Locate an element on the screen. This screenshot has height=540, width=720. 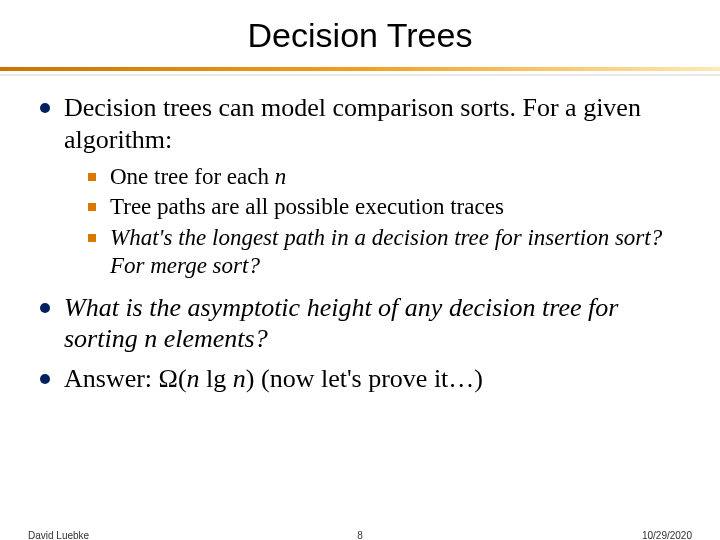
bullet-level1: What is the asymptotic height of any dec… is located at coordinates (360, 324).